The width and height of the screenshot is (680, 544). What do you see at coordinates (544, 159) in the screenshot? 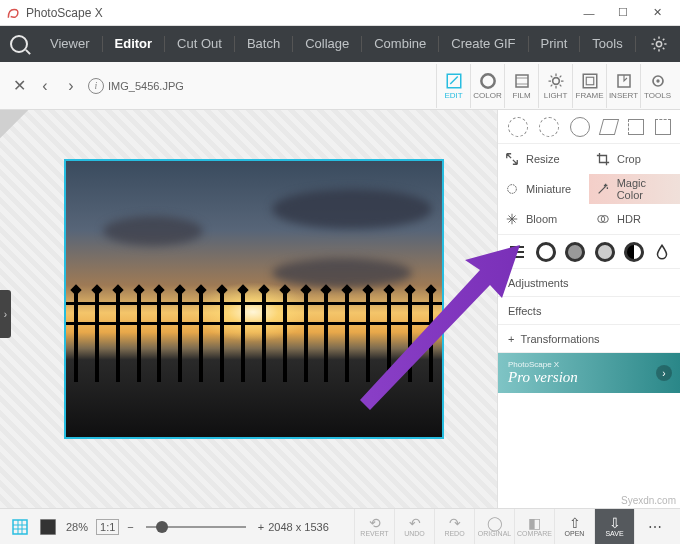
I see `resize-tool: Resize` at bounding box center [544, 159].